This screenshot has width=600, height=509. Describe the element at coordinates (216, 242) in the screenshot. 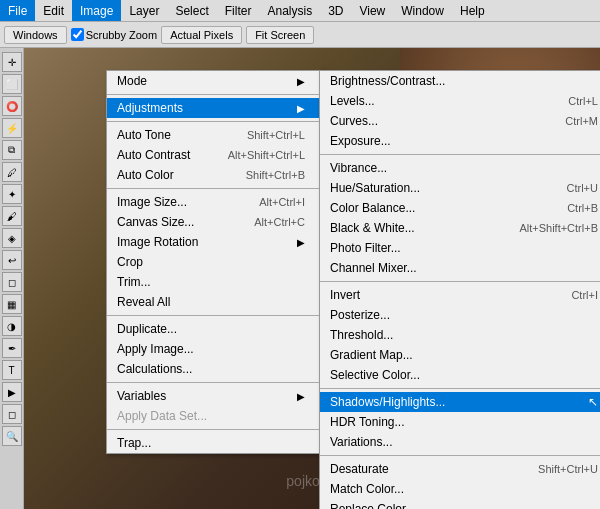

I see `menu-image-rotation: Image Rotation ▶` at that location.